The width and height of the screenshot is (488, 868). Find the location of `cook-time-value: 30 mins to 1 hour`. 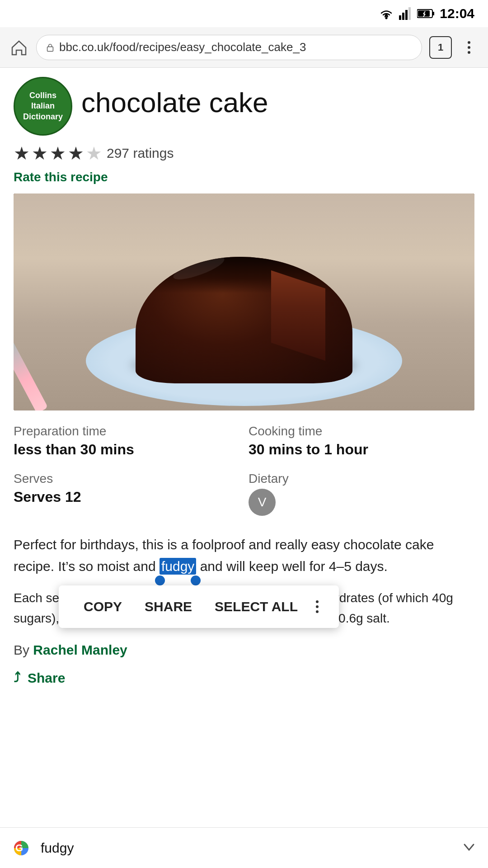

cook-time-value: 30 mins to 1 hour is located at coordinates (361, 449).